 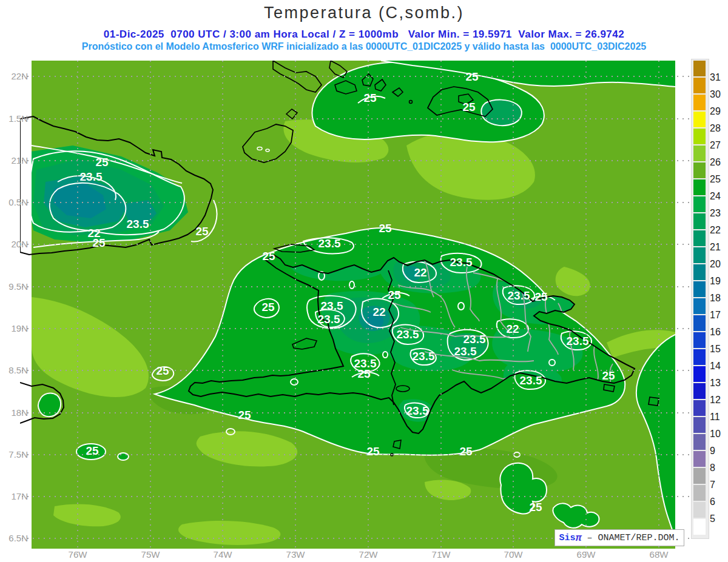 What do you see at coordinates (15, 538) in the screenshot?
I see `y-axis-label: 6.5N` at bounding box center [15, 538].